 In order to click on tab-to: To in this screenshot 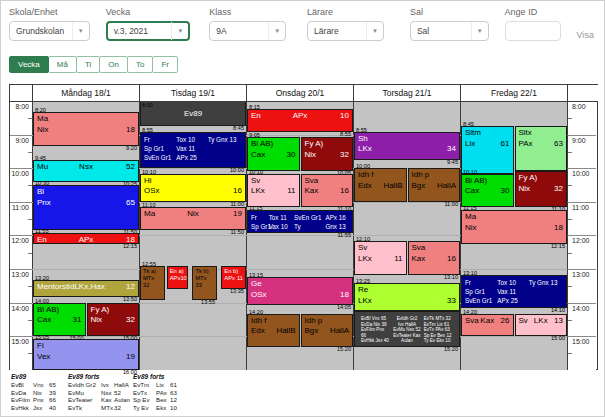, I will do `click(140, 64)`.